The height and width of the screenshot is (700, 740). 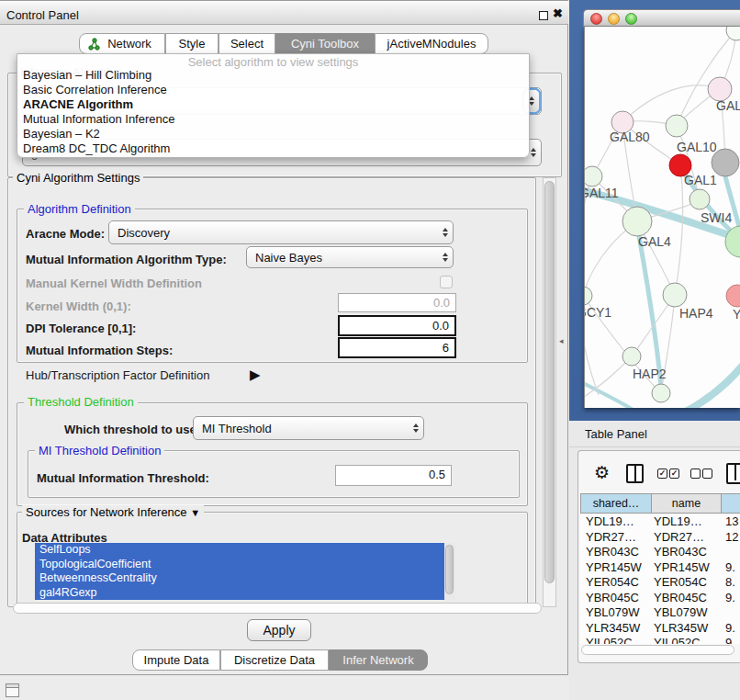 I want to click on attribute-topologicalcoefficient: TopologicalCoefficient, so click(x=240, y=565).